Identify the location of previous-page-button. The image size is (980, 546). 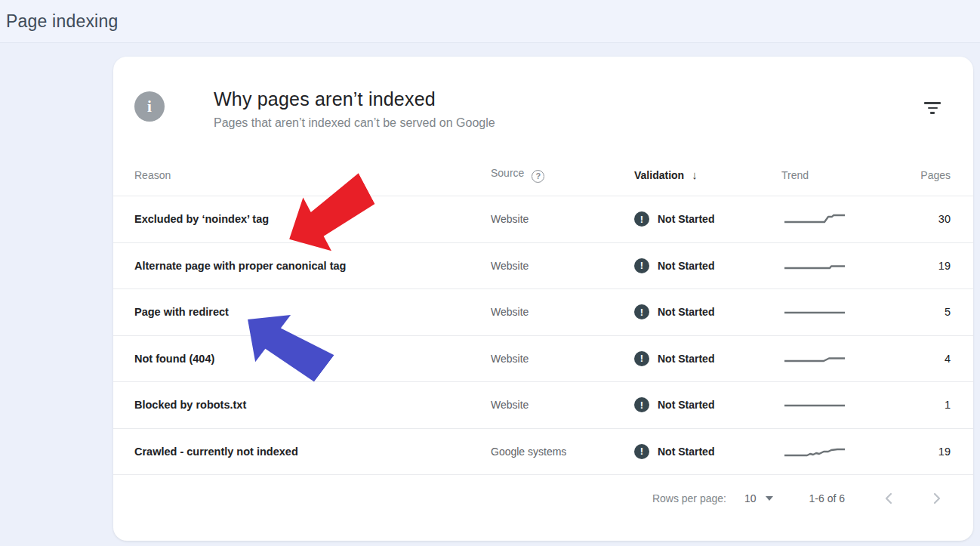
(889, 498).